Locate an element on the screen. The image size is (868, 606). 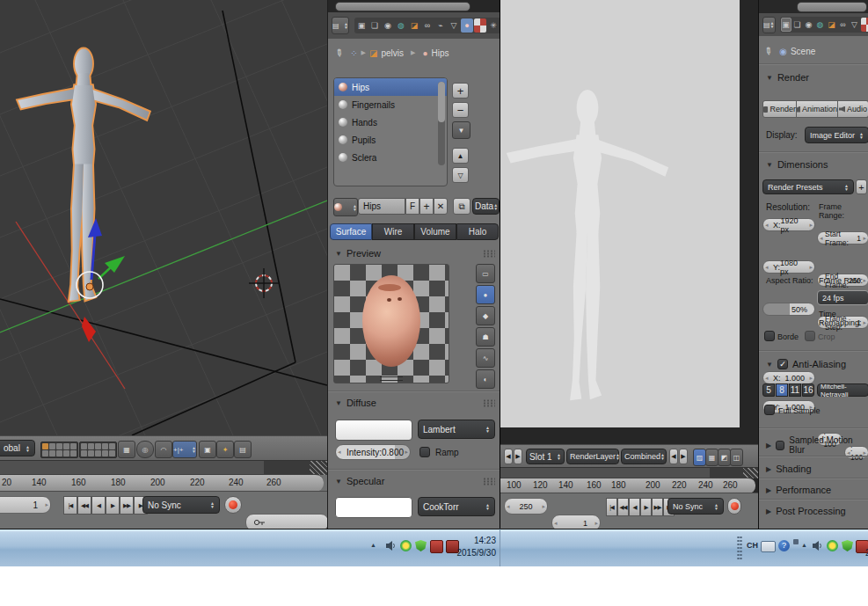
snap-target-dropdown: +|+▲▼ is located at coordinates (185, 449).